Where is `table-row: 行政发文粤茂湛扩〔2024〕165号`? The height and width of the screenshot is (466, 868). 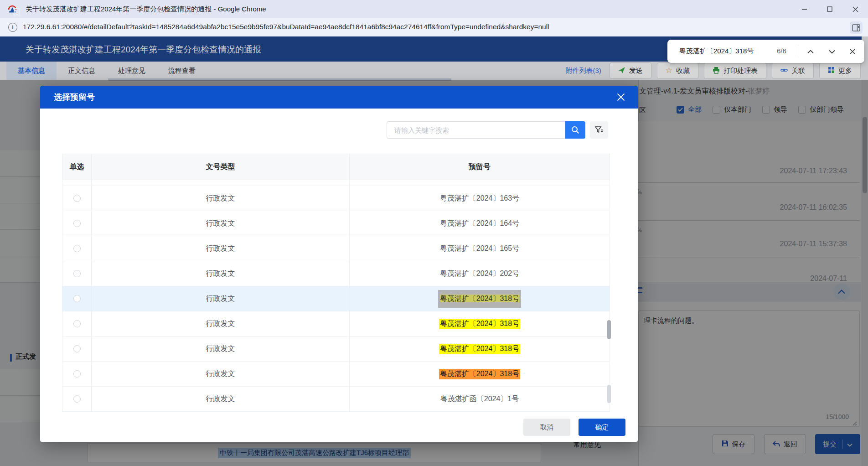 table-row: 行政发文粤茂湛扩〔2024〕165号 is located at coordinates (336, 249).